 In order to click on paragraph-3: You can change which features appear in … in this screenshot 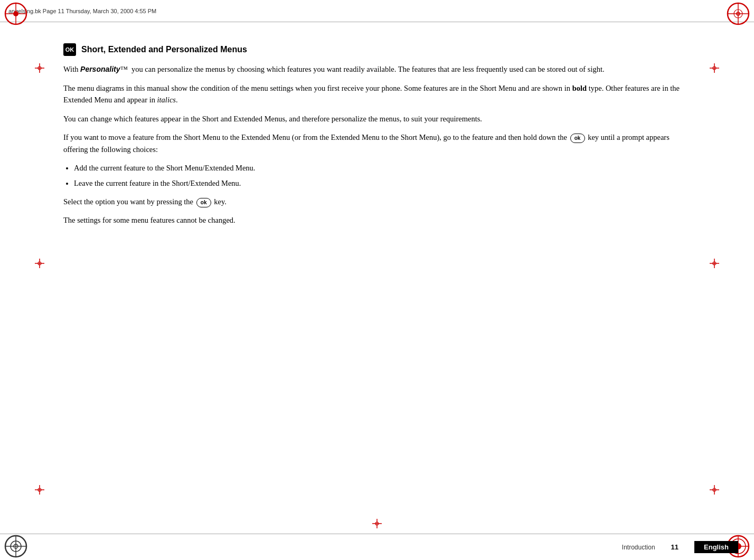, I will do `click(377, 119)`.